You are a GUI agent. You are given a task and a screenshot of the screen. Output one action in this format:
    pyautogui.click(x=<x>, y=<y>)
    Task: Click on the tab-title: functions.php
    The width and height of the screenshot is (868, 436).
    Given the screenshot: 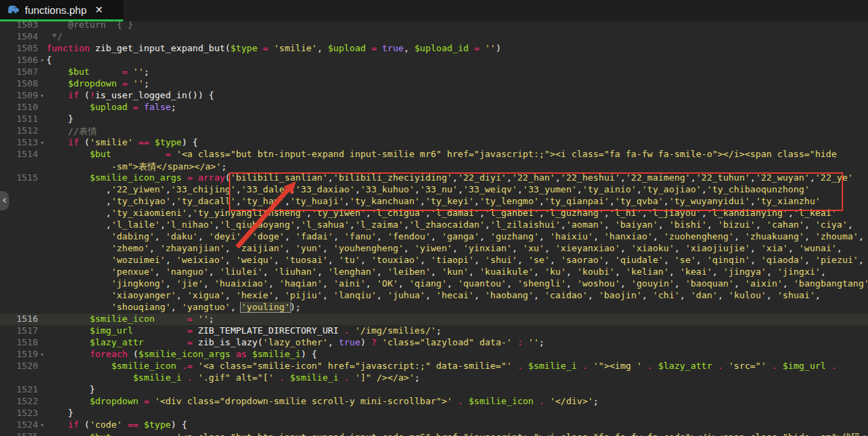 What is the action you would take?
    pyautogui.click(x=55, y=10)
    